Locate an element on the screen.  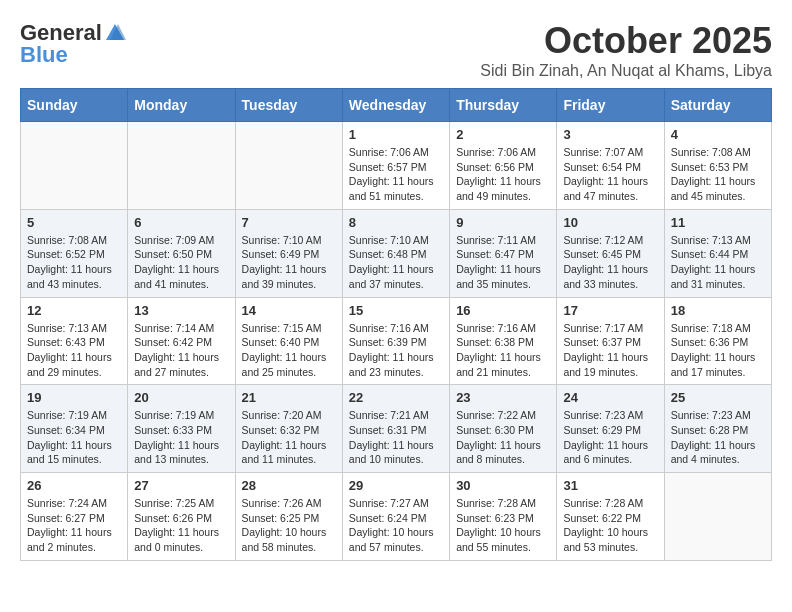
day-info: Sunrise: 7:13 AM Sunset: 6:44 PM Dayligh… is located at coordinates (718, 262).